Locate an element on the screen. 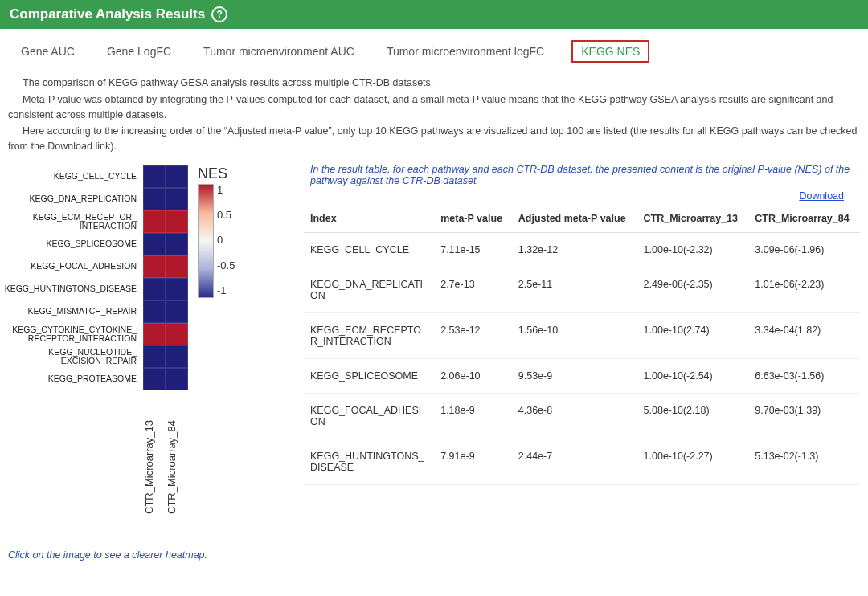 The height and width of the screenshot is (596, 868). col-header: Adjusted meta-P value is located at coordinates (575, 218).